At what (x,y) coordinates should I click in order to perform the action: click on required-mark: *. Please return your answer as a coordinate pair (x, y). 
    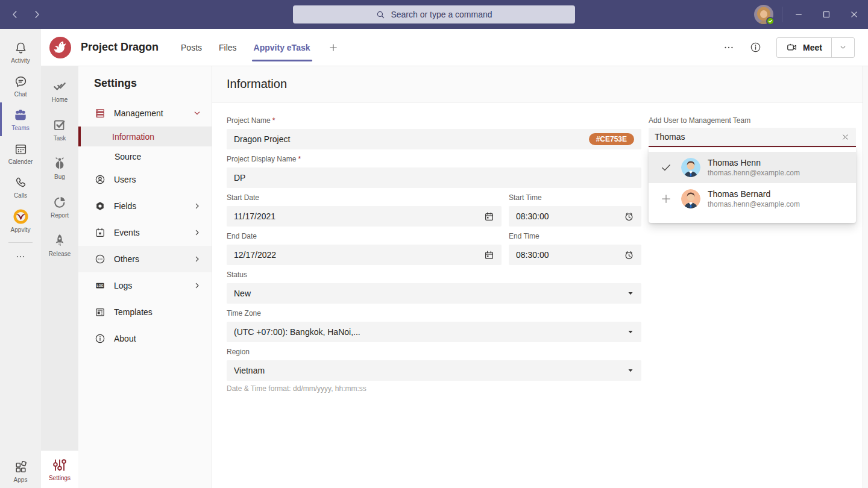
    Looking at the image, I should click on (274, 120).